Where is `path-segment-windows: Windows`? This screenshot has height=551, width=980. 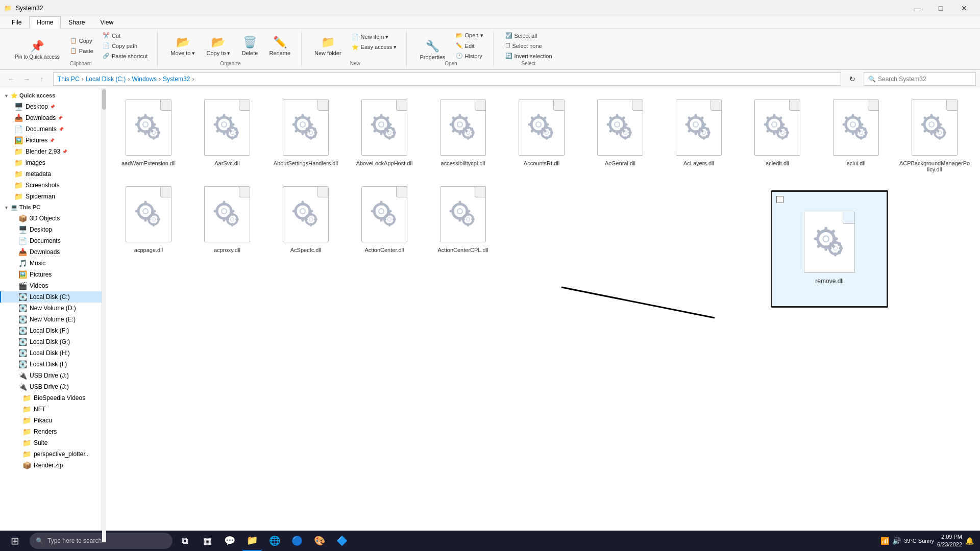 path-segment-windows: Windows is located at coordinates (144, 79).